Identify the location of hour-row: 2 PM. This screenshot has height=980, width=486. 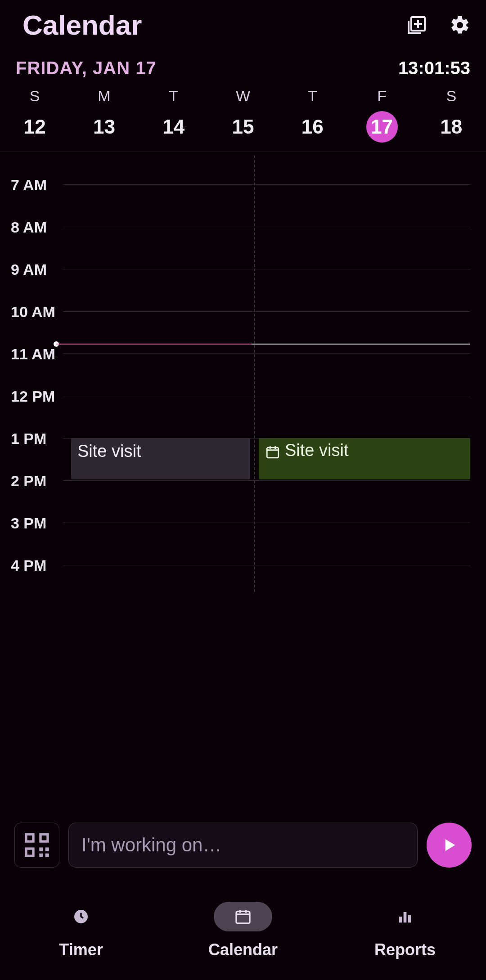
(243, 489).